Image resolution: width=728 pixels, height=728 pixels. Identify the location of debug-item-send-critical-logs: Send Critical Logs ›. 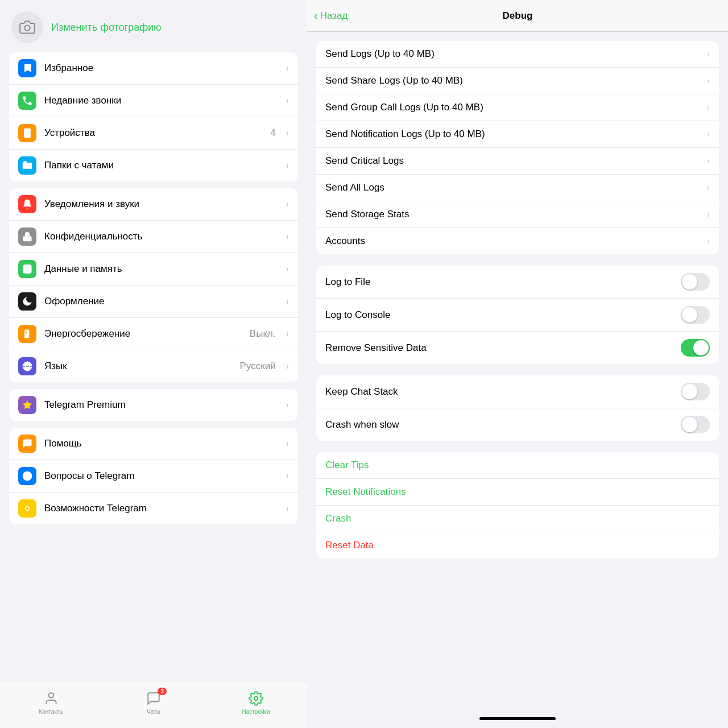
(518, 162).